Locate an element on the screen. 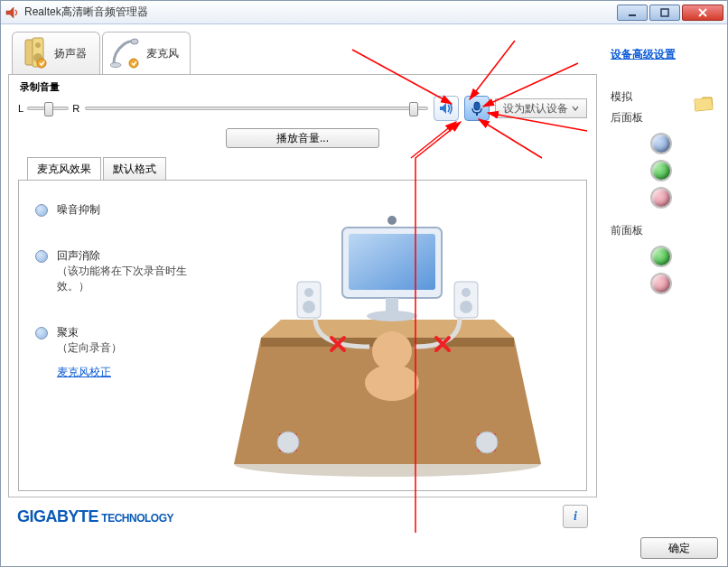 The image size is (728, 567). balance-R: R is located at coordinates (76, 108).